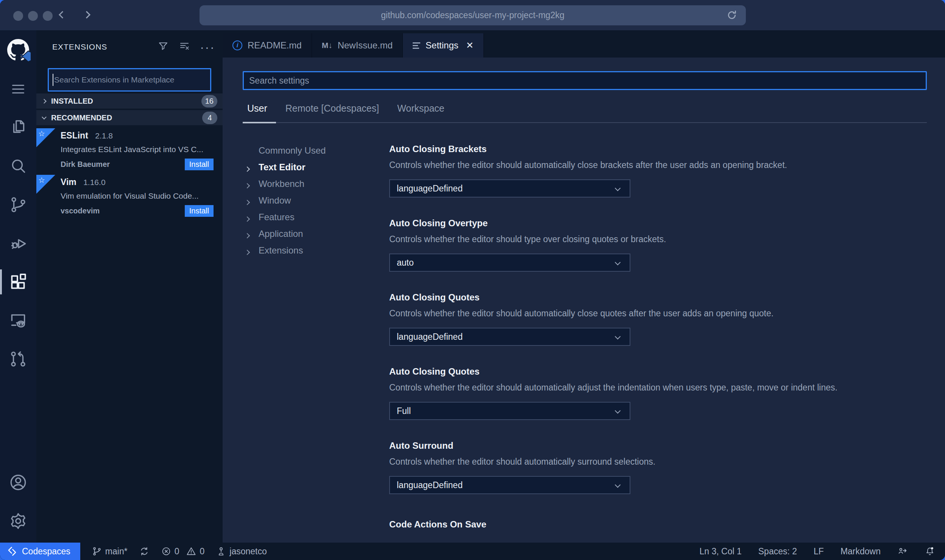 The image size is (945, 560). What do you see at coordinates (930, 551) in the screenshot?
I see `notifications-button` at bounding box center [930, 551].